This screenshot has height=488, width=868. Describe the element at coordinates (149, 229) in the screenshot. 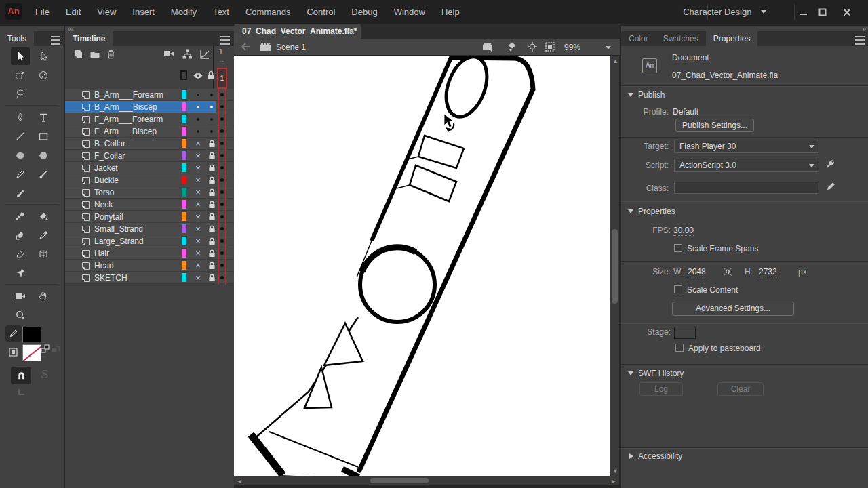

I see `layer-row: Small_Strand×` at that location.